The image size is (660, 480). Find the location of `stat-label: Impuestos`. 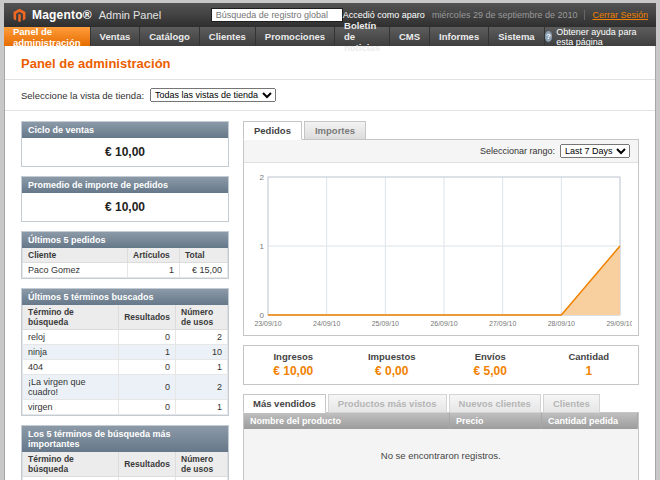

stat-label: Impuestos is located at coordinates (392, 356).